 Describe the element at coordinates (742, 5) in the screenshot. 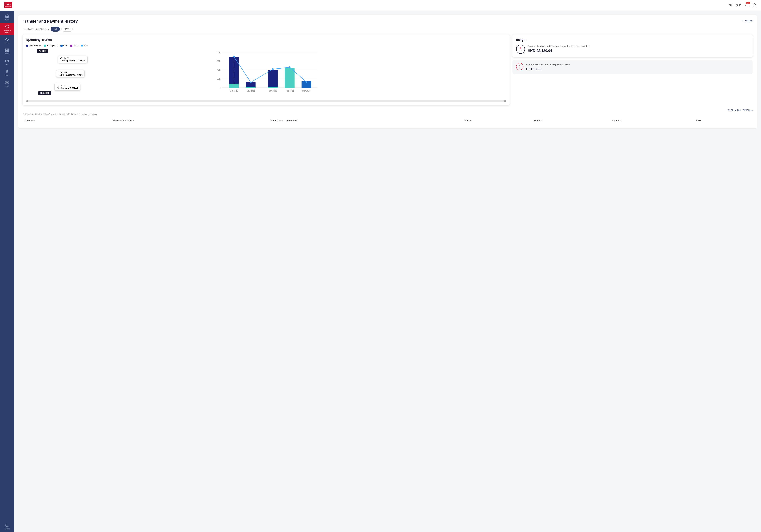

I see `nav-actions: 繁體 99+` at that location.